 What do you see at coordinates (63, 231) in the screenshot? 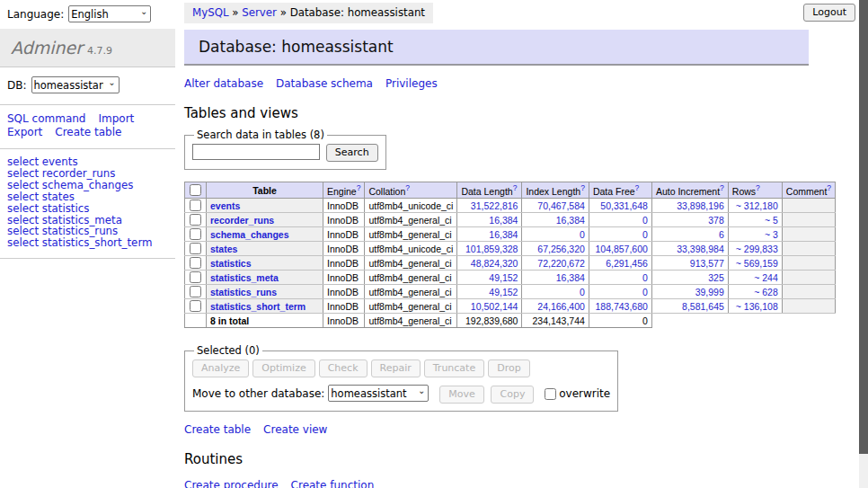
I see `sidebar-select-link: select statistics_runs` at bounding box center [63, 231].